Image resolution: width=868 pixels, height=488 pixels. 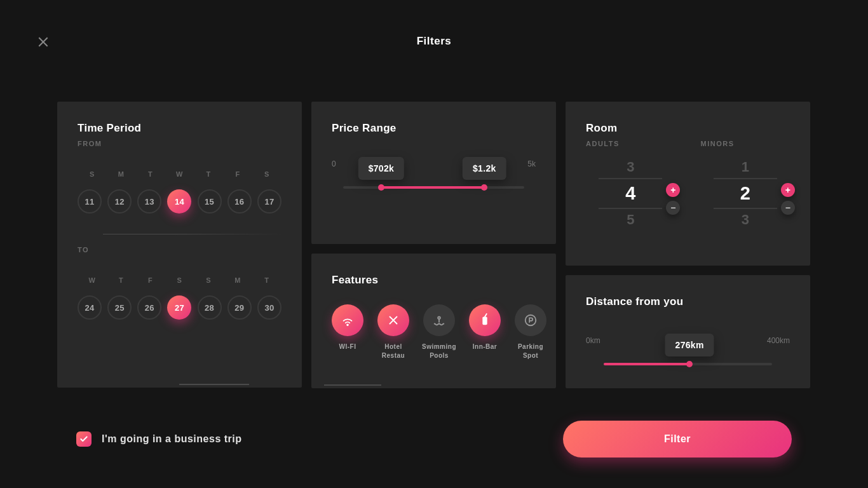 I want to click on minors-current: 2, so click(x=745, y=193).